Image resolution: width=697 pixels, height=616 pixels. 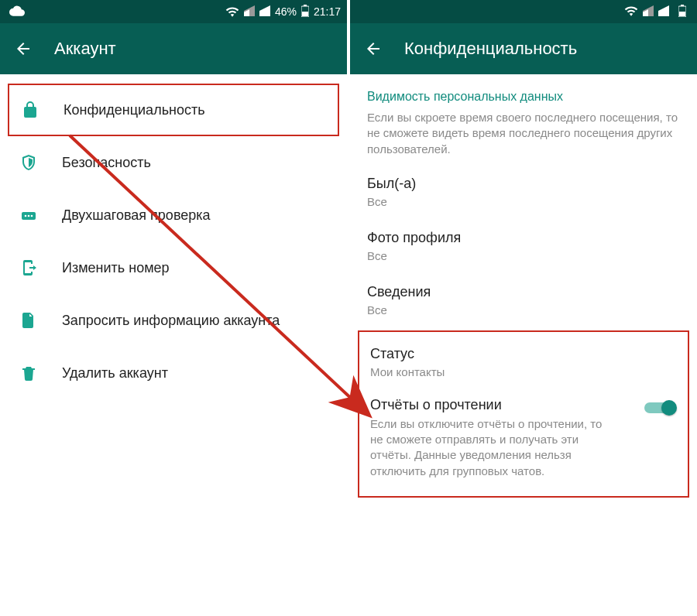 I want to click on time-text: 21:17, so click(x=327, y=12).